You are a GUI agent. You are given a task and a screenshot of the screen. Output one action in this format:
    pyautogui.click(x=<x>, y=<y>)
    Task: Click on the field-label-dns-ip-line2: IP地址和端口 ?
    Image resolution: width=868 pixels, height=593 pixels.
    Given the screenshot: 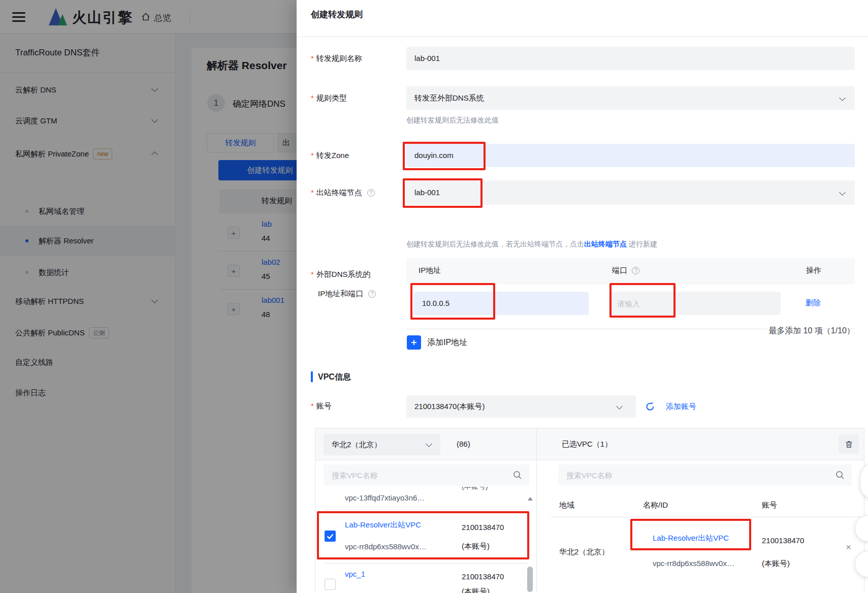 What is the action you would take?
    pyautogui.click(x=347, y=294)
    